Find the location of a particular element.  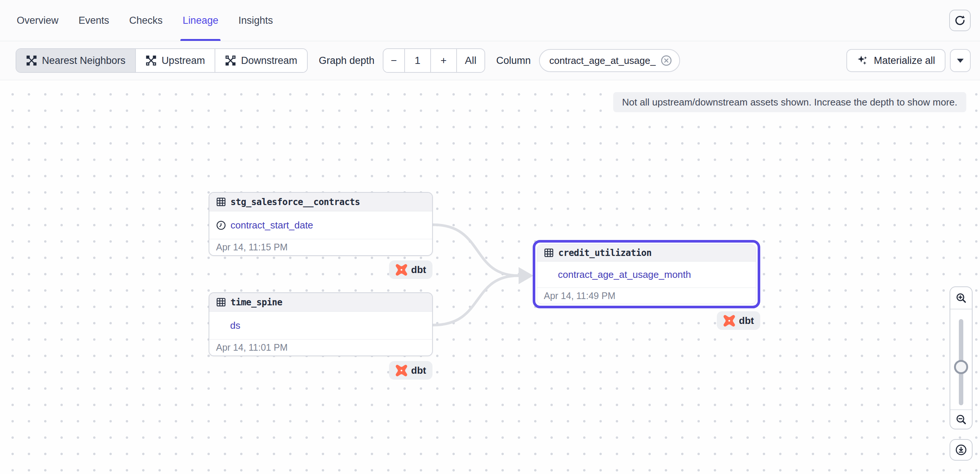

column-name: contract_age_at_usage_month is located at coordinates (625, 275).